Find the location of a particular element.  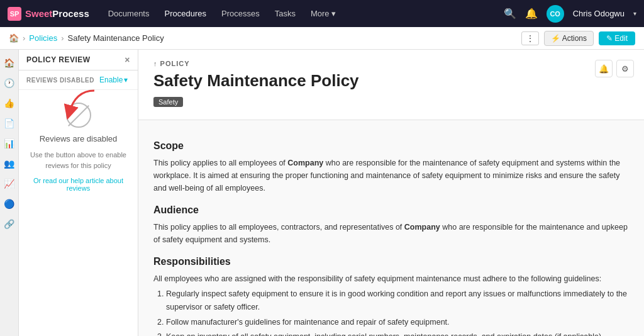

user-menu-chevron: ▾ is located at coordinates (635, 14).